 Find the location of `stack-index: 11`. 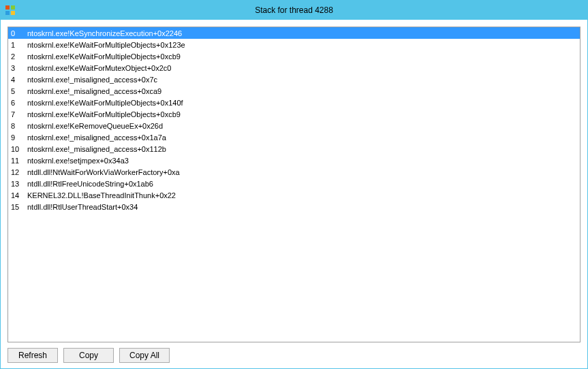

stack-index: 11 is located at coordinates (16, 161).